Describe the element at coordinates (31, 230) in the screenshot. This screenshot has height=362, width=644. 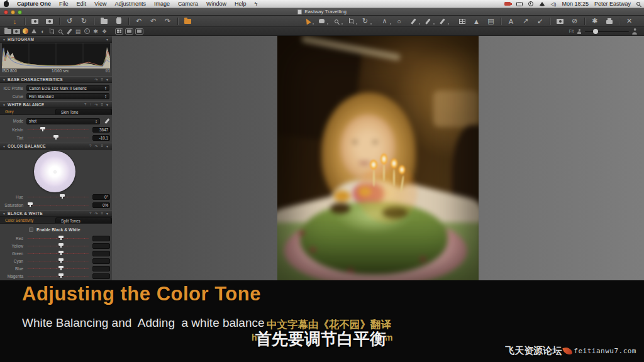
I see `enable-bw-checkbox` at that location.